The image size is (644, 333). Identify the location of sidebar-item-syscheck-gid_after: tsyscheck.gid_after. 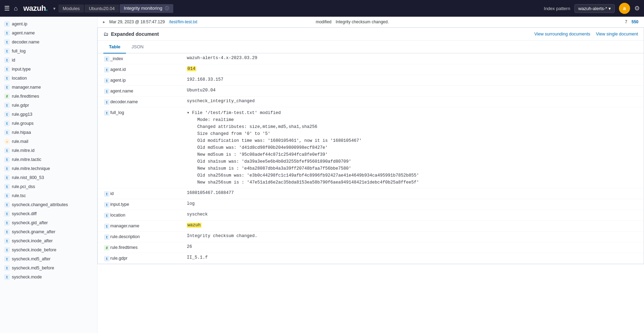
(49, 223).